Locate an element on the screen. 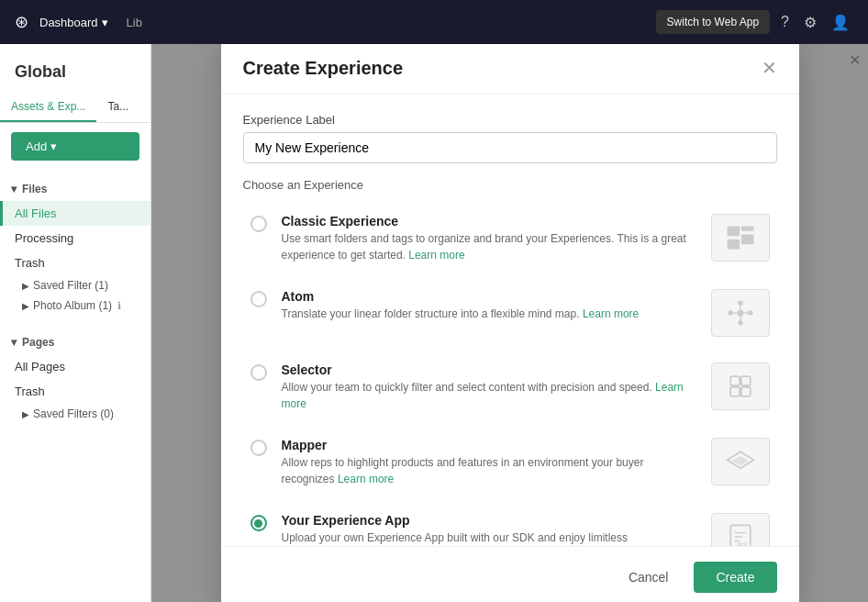  modal-header: Create Experience ✕ is located at coordinates (510, 70).